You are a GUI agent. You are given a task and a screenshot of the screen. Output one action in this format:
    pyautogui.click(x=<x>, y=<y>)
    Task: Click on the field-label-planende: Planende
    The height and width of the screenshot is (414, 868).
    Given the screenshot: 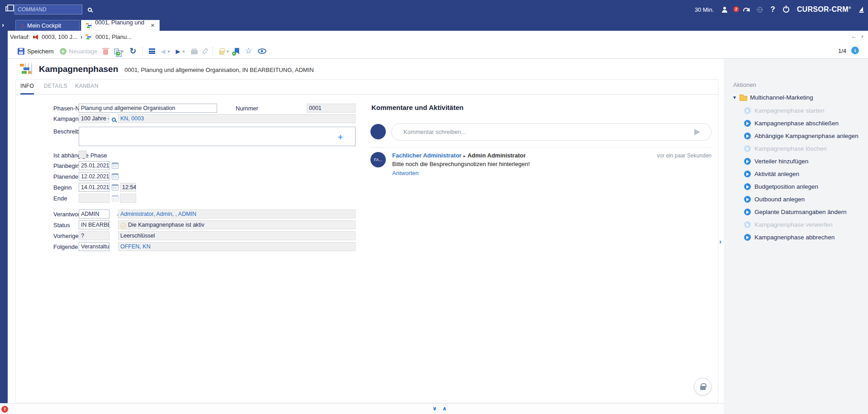 What is the action you would take?
    pyautogui.click(x=66, y=176)
    